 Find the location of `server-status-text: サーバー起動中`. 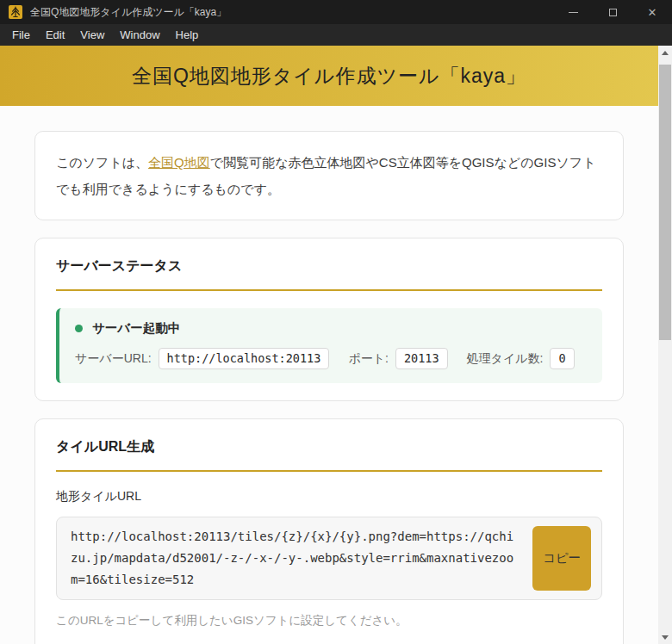

server-status-text: サーバー起動中 is located at coordinates (136, 329).